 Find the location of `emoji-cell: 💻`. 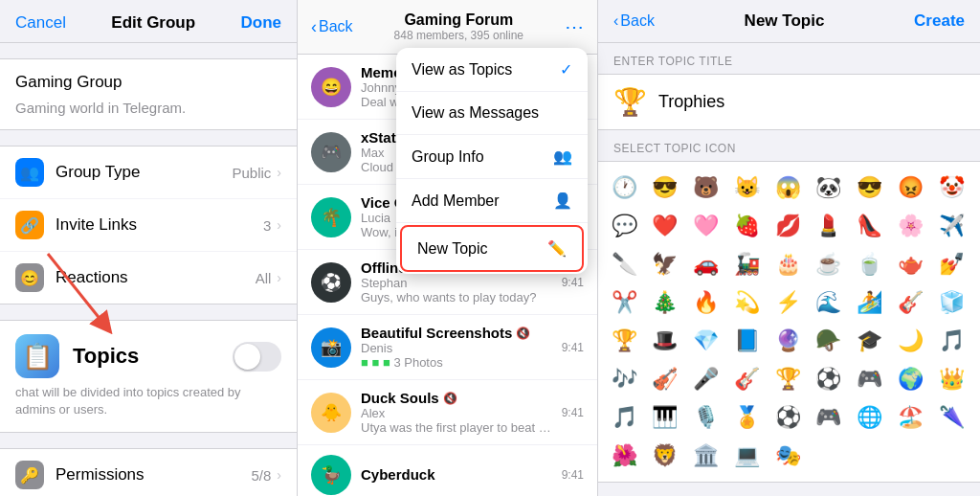

emoji-cell: 💻 is located at coordinates (746, 456).